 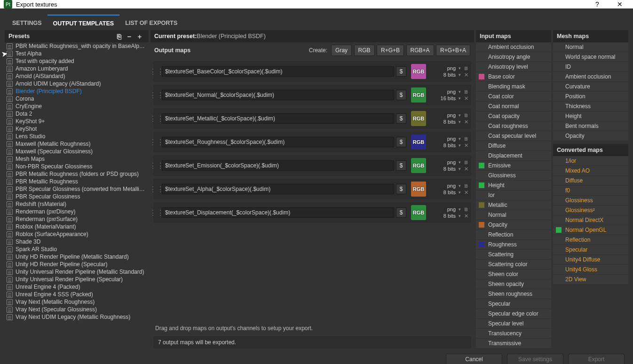 What do you see at coordinates (591, 279) in the screenshot?
I see `converted-map-item: 2D View` at bounding box center [591, 279].